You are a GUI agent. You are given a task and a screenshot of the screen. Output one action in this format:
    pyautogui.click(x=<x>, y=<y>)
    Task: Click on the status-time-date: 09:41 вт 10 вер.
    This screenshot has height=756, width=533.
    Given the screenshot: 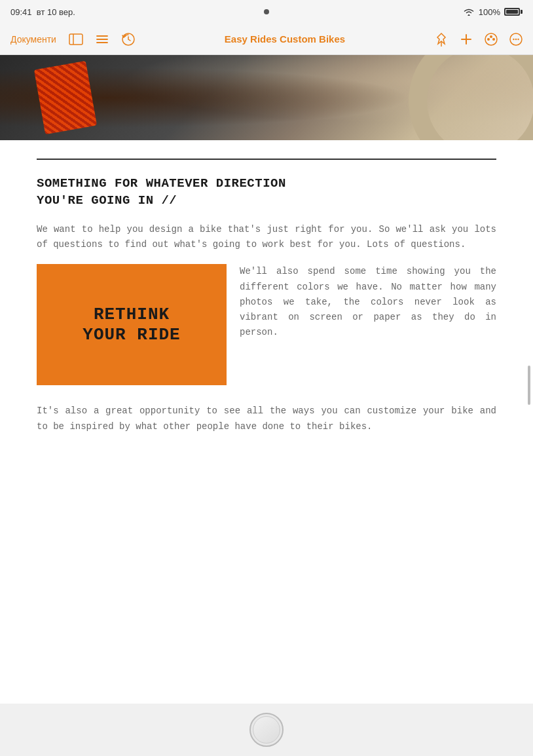 What is the action you would take?
    pyautogui.click(x=43, y=12)
    